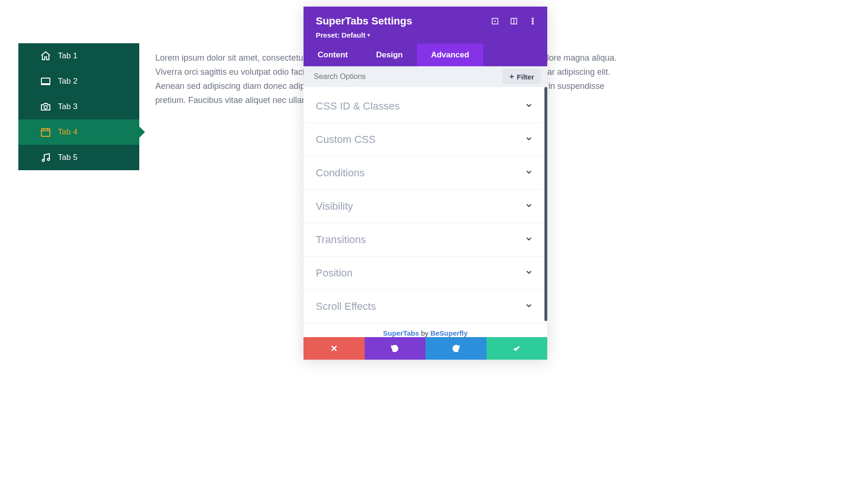 The height and width of the screenshot is (504, 847). What do you see at coordinates (425, 55) in the screenshot?
I see `modal-tabs: Content Design Advanced` at bounding box center [425, 55].